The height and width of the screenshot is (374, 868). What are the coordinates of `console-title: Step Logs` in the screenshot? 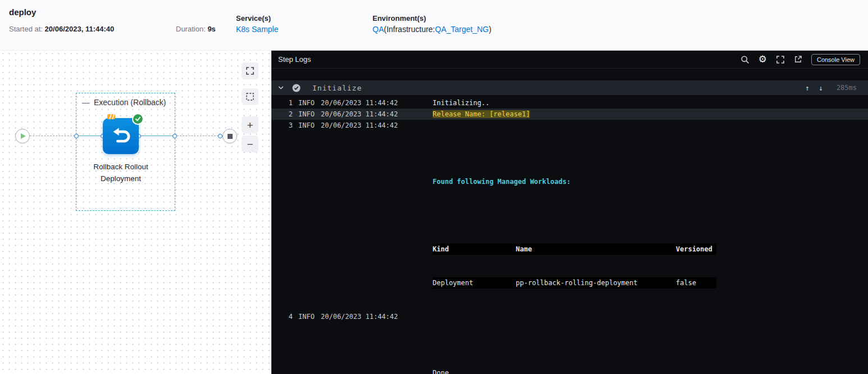 It's located at (294, 60).